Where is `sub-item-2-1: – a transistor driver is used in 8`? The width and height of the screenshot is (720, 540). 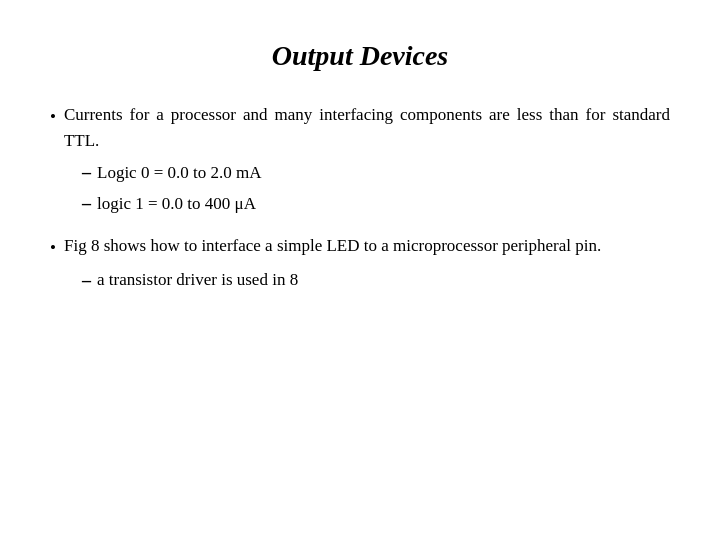
sub-item-2-1: – a transistor driver is used in 8 is located at coordinates (376, 280).